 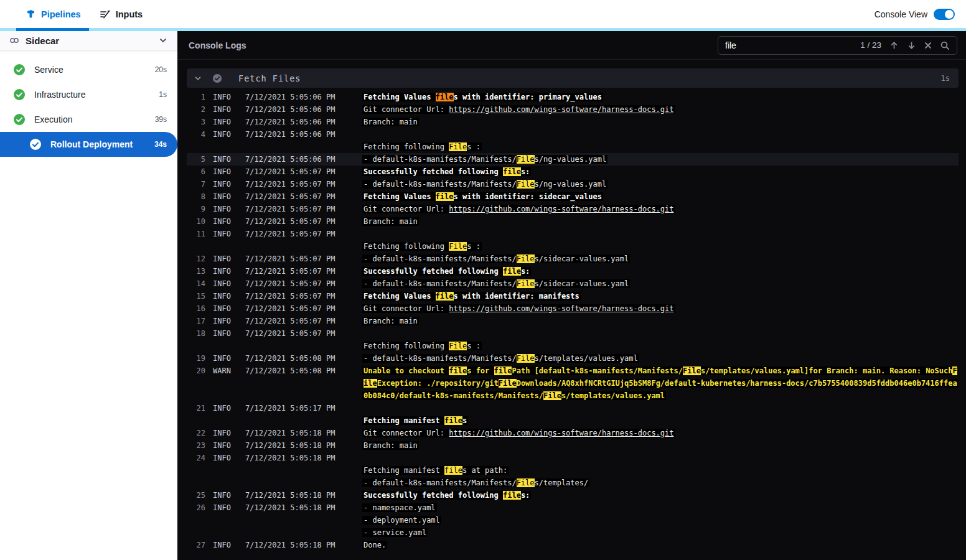 I want to click on line-number: 19, so click(x=196, y=358).